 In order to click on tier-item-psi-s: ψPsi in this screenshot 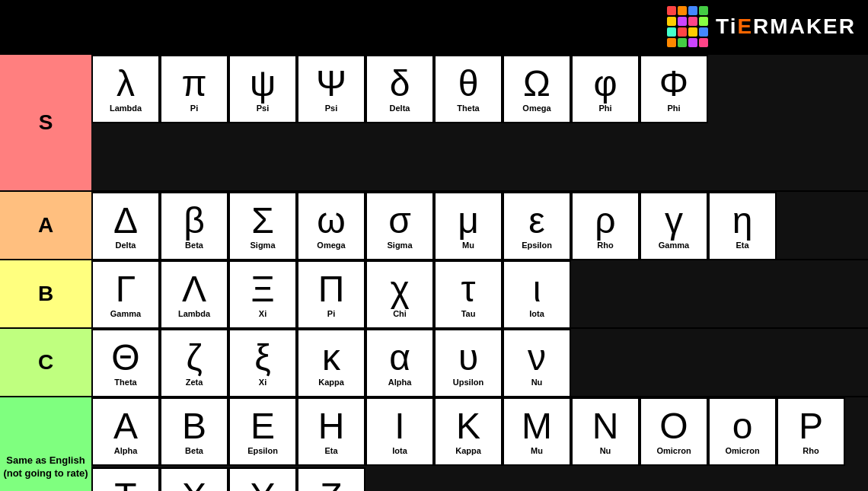, I will do `click(263, 89)`.